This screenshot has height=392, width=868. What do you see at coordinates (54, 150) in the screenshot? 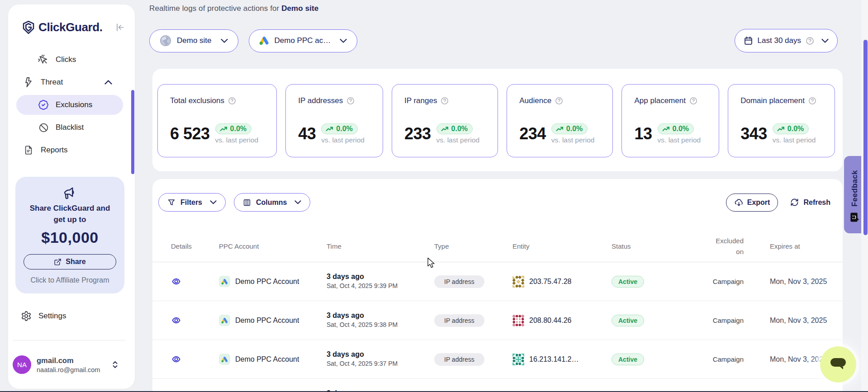
I see `sidebar-item-label: Reports` at bounding box center [54, 150].